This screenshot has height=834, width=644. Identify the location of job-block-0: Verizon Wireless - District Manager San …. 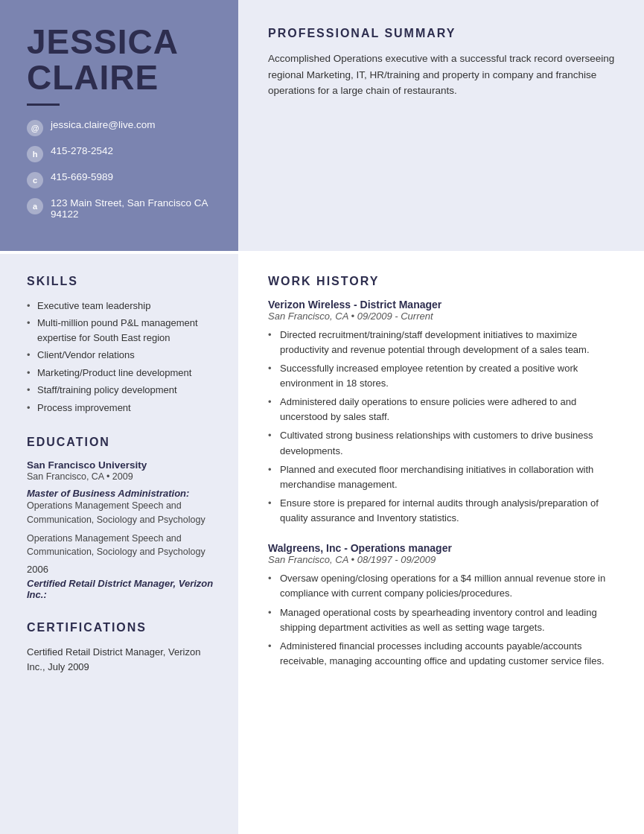
(442, 413).